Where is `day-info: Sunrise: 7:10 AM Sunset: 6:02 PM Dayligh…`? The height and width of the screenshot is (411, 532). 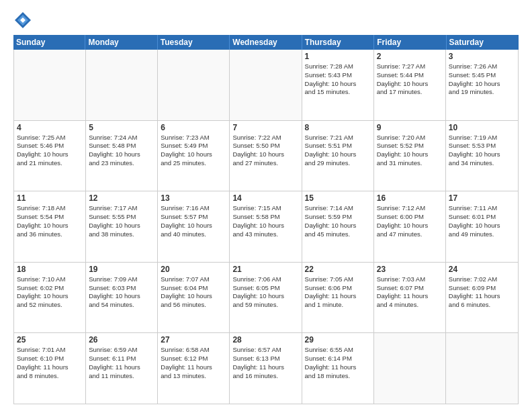
day-info: Sunrise: 7:10 AM Sunset: 6:02 PM Dayligh… is located at coordinates (50, 293).